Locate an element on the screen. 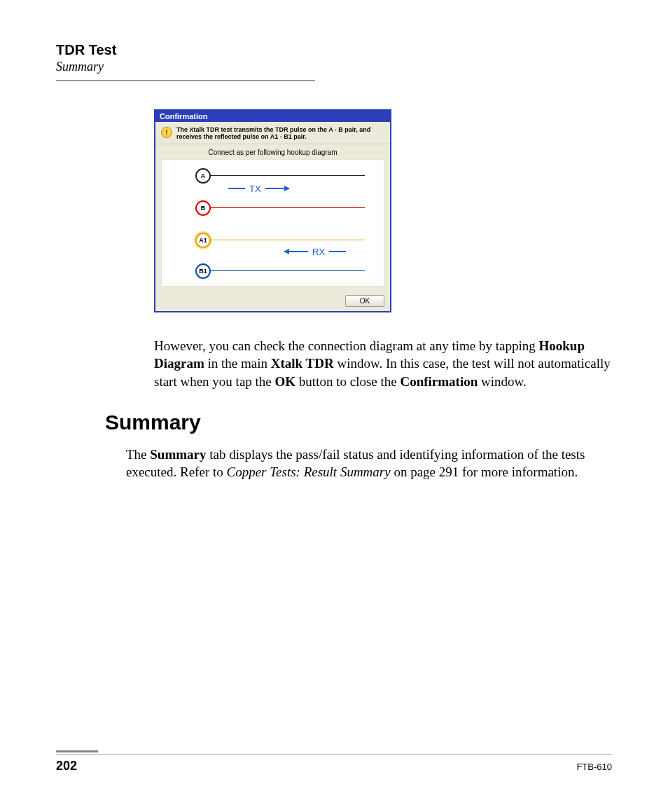  header-title: TDR Test is located at coordinates (334, 50).